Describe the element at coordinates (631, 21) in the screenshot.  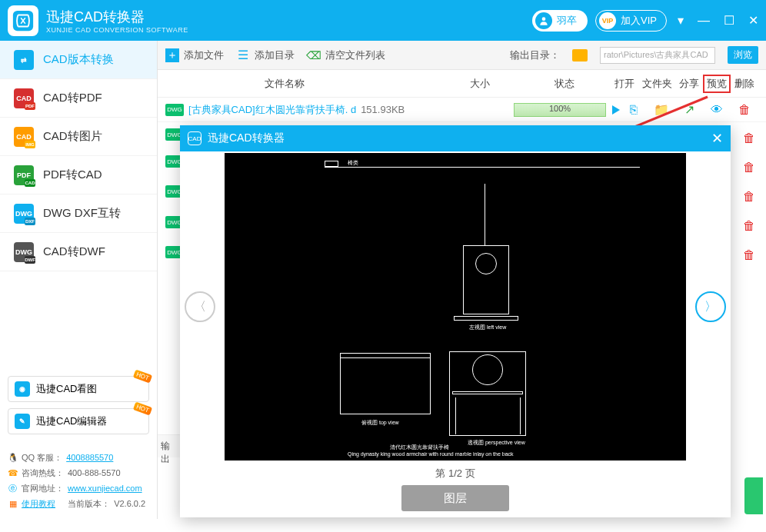
I see `vip-button: VIP 加入VIP` at that location.